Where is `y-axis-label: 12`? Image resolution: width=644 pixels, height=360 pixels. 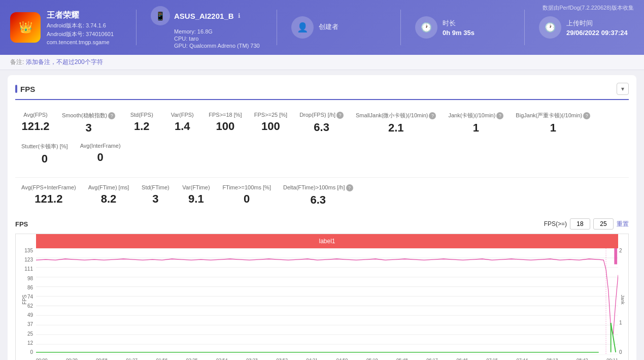 y-axis-label: 12 is located at coordinates (30, 343).